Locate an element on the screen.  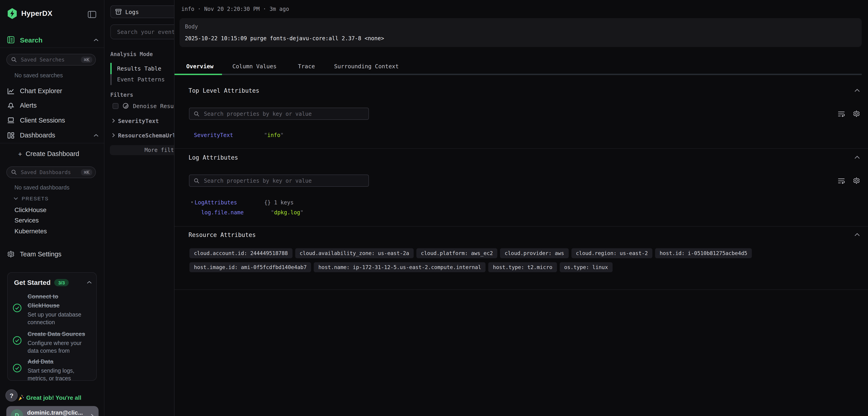
sidebar-item-alerts: Alerts is located at coordinates (53, 105).